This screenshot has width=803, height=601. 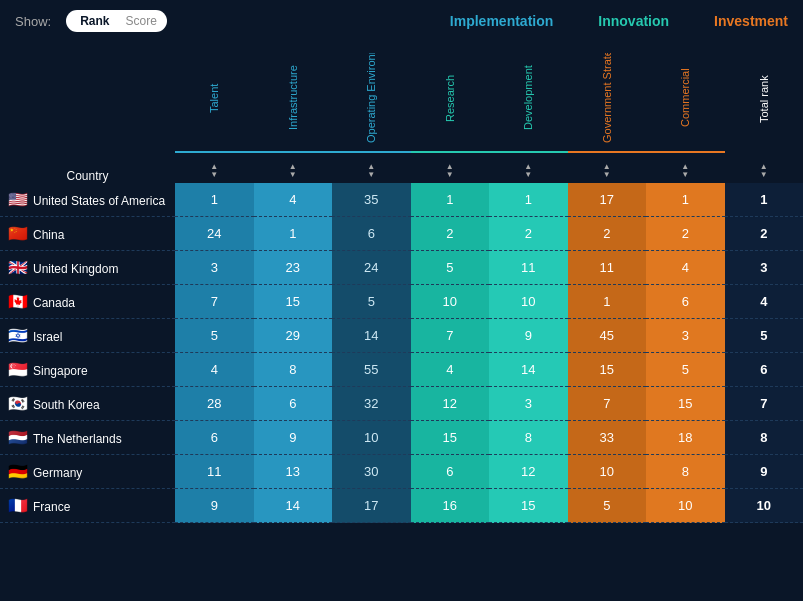 I want to click on col-total-rank-header: Total rank, so click(x=764, y=97).